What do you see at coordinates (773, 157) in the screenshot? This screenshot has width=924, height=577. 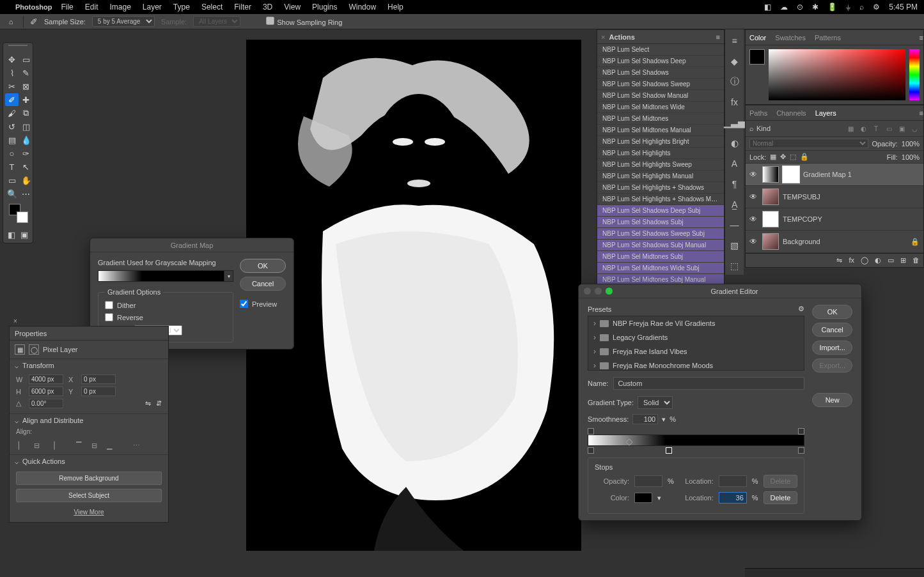 I see `lock-pixels-icon: ▦` at bounding box center [773, 157].